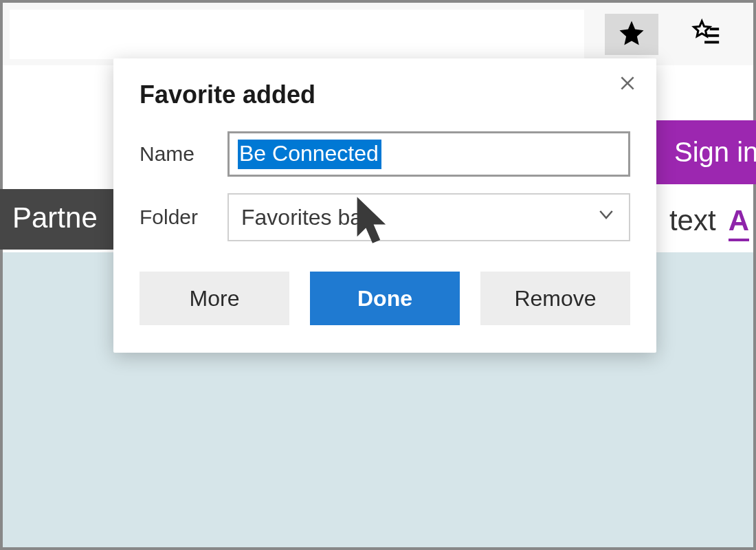  Describe the element at coordinates (297, 34) in the screenshot. I see `address-bar` at that location.